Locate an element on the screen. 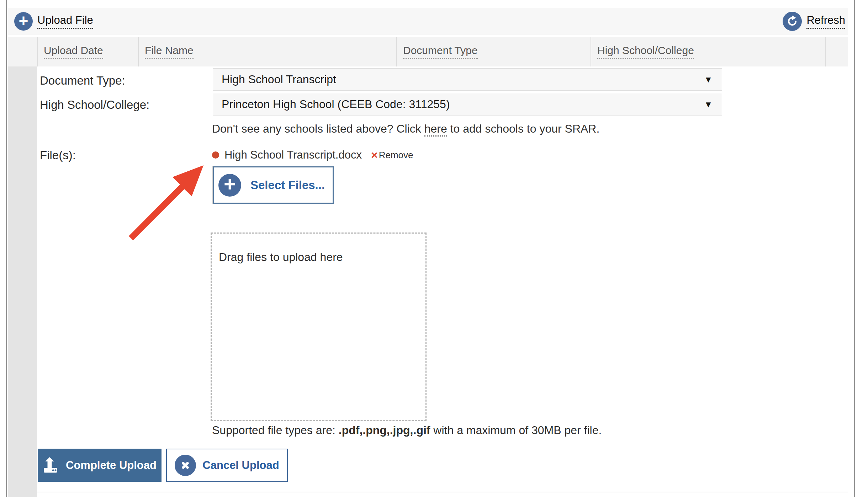 Image resolution: width=868 pixels, height=497 pixels. page-left-border is located at coordinates (6, 248).